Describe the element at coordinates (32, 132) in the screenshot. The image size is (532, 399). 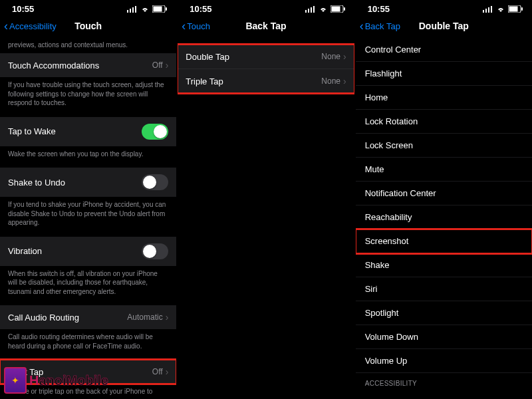
I see `row-label: Tap to Wake` at that location.